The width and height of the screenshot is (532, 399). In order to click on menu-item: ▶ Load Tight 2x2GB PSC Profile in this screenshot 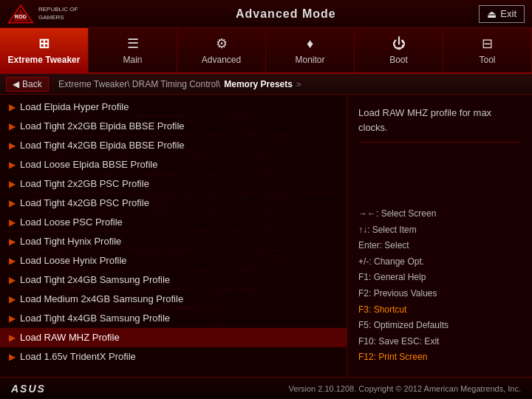, I will do `click(173, 184)`.